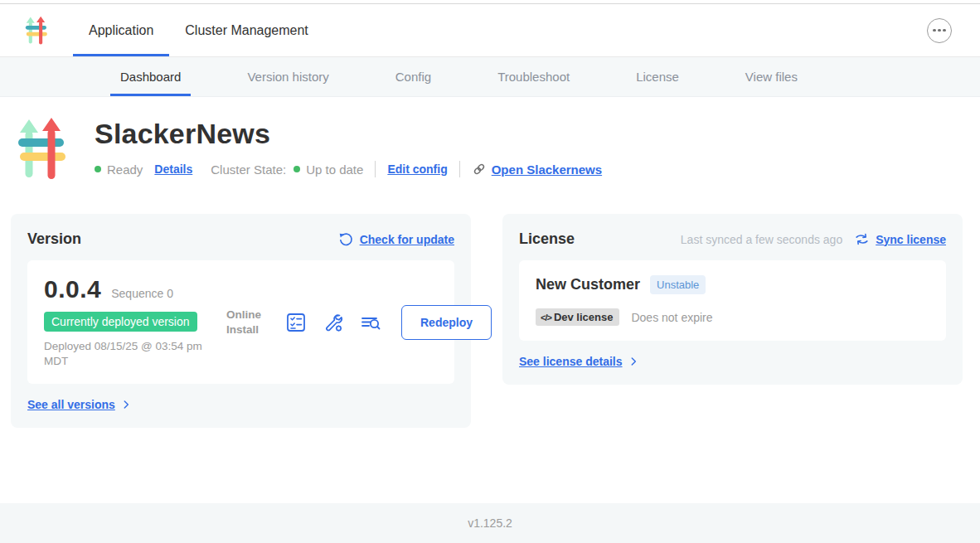  Describe the element at coordinates (71, 405) in the screenshot. I see `see-all-versions-link: See all versions` at that location.